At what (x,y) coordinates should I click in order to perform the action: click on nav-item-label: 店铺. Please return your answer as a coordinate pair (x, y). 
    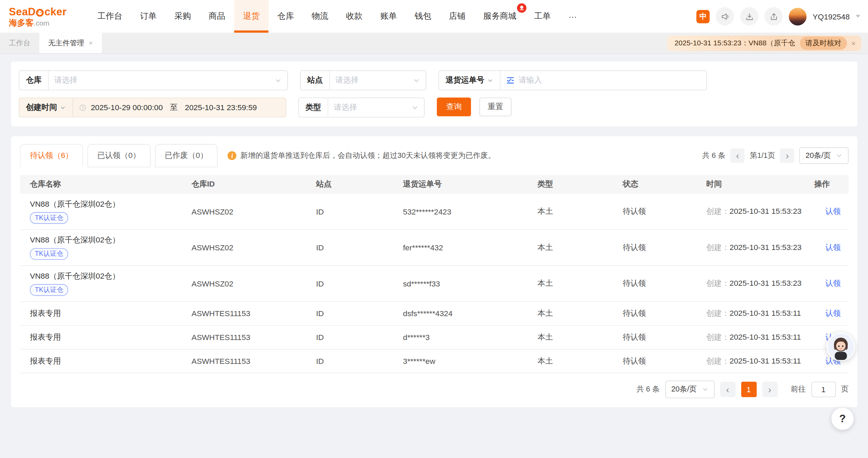
    Looking at the image, I should click on (457, 16).